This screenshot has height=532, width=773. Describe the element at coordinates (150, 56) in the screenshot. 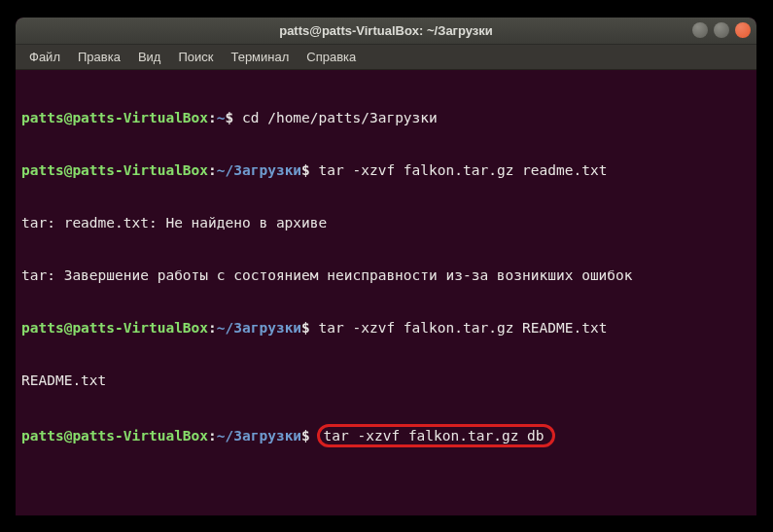

I see `menu-view: Вид` at that location.